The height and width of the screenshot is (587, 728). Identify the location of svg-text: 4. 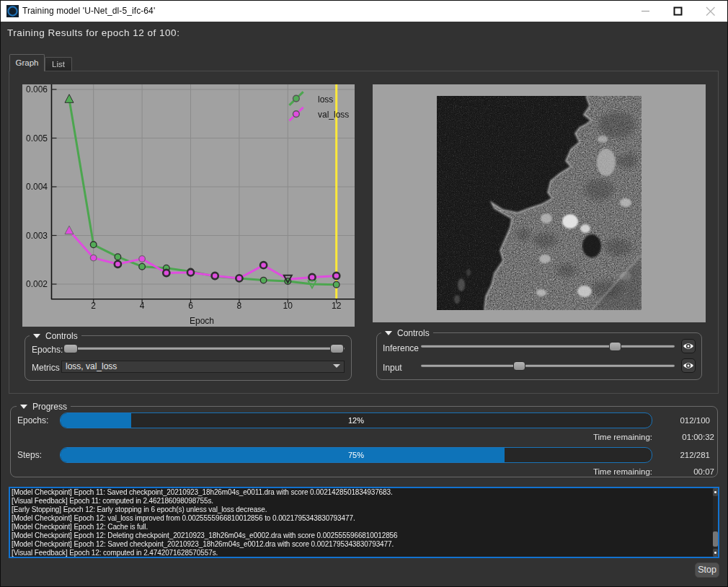
(143, 306).